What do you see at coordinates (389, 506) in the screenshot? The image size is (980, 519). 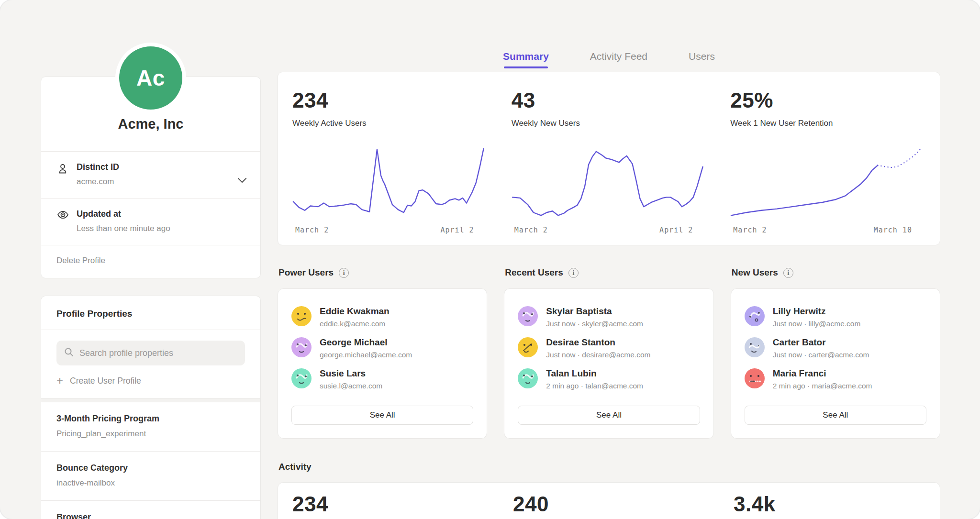 I see `activity-stat: 234` at bounding box center [389, 506].